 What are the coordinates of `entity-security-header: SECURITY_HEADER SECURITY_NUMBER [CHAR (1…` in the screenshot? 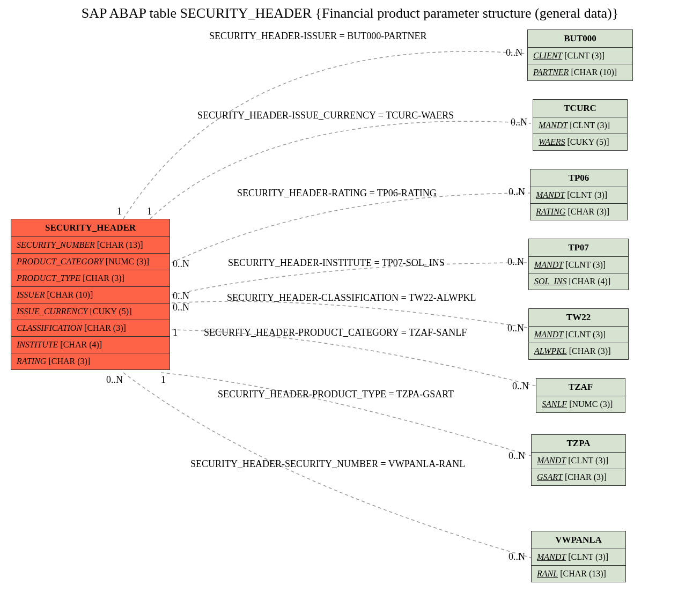 It's located at (90, 294).